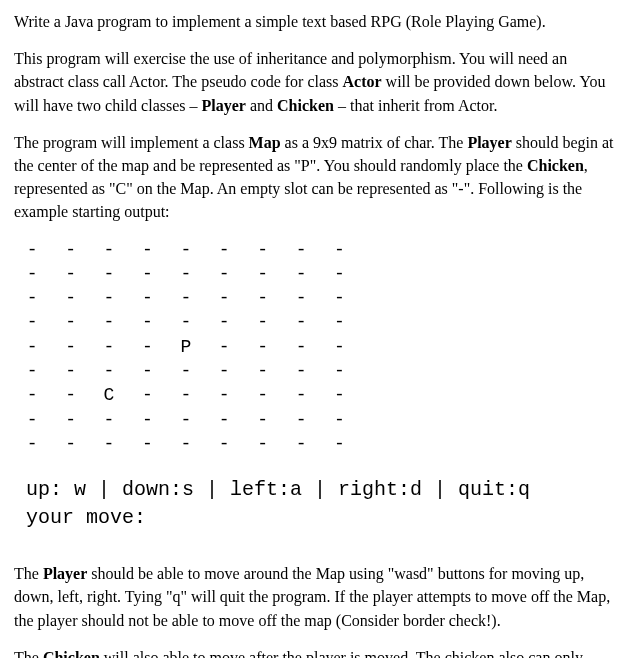 This screenshot has height=658, width=628. I want to click on p5-text-c: will also able to move after the player …, so click(298, 654).